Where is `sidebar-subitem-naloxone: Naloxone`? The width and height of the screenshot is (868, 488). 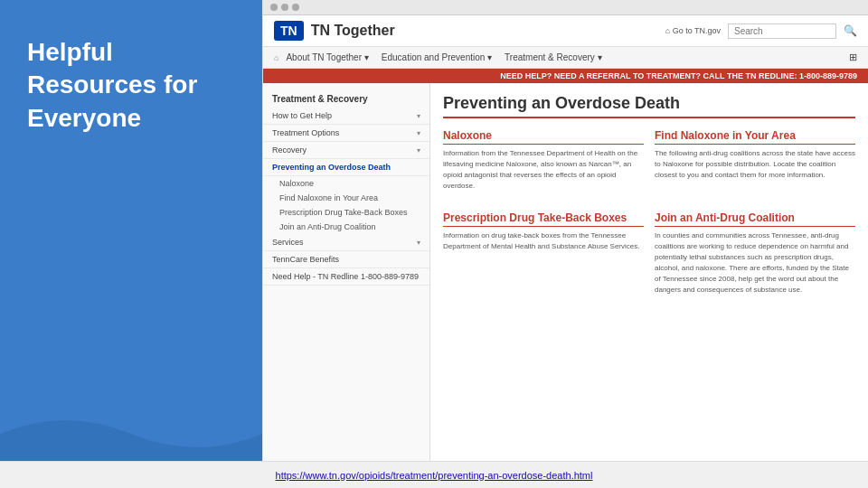 sidebar-subitem-naloxone: Naloxone is located at coordinates (346, 183).